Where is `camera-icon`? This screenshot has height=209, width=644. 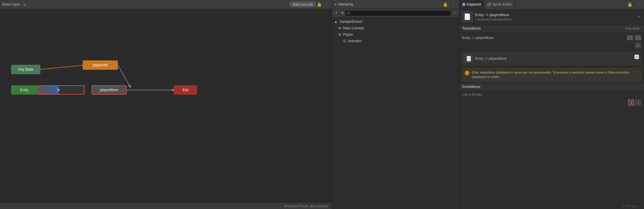 camera-icon is located at coordinates (340, 28).